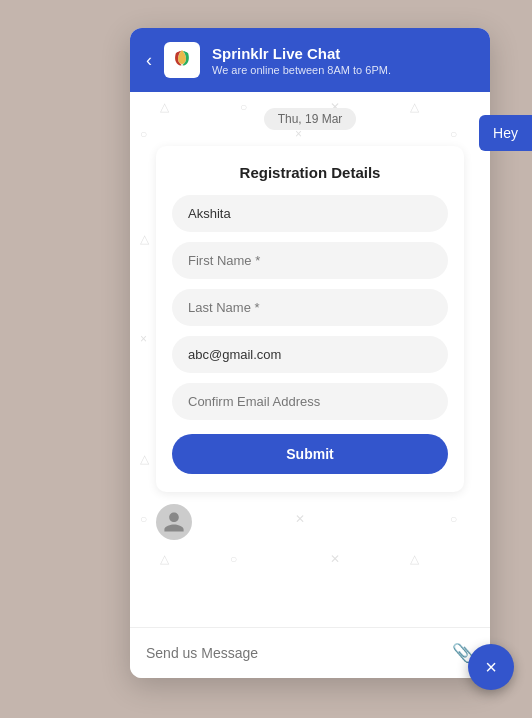 The height and width of the screenshot is (718, 532). I want to click on last-name-field, so click(310, 308).